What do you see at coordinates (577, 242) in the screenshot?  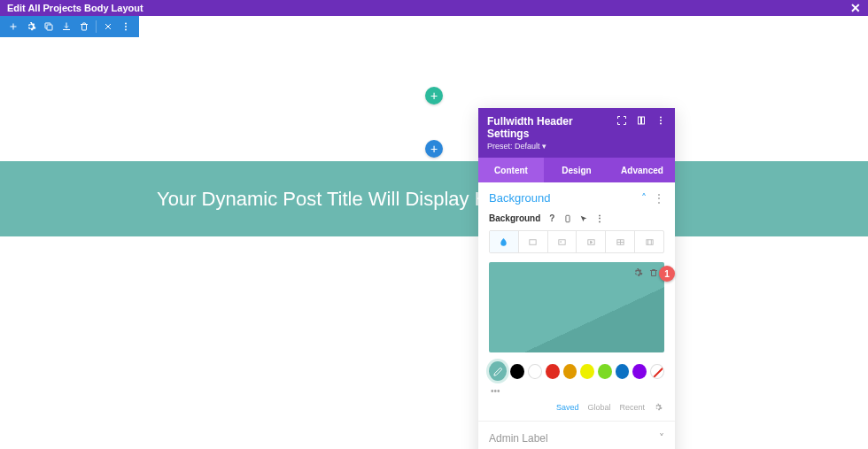 I see `background-type-tabs` at bounding box center [577, 242].